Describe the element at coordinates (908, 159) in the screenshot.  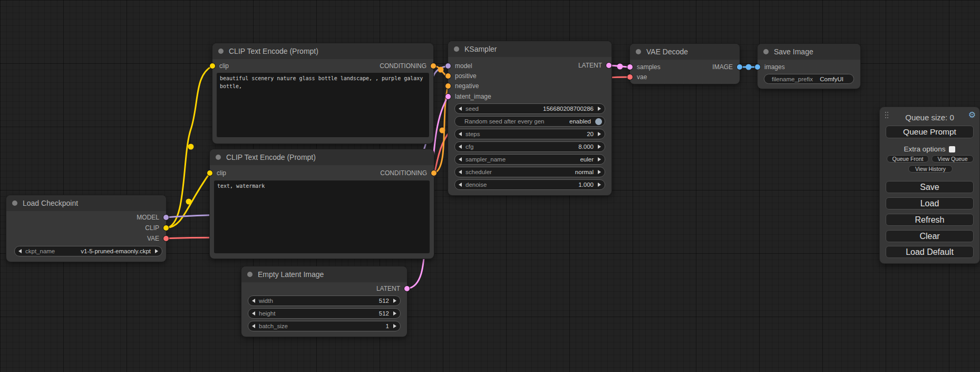
I see `queue-front-button: Queue Front` at that location.